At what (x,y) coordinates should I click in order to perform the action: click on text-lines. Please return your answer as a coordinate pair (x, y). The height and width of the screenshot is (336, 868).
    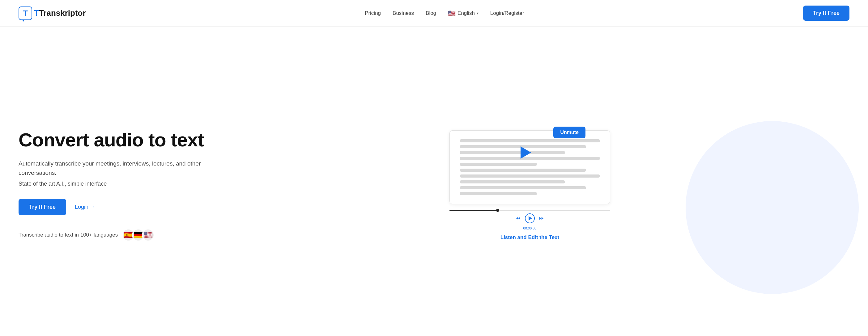
    Looking at the image, I should click on (530, 167).